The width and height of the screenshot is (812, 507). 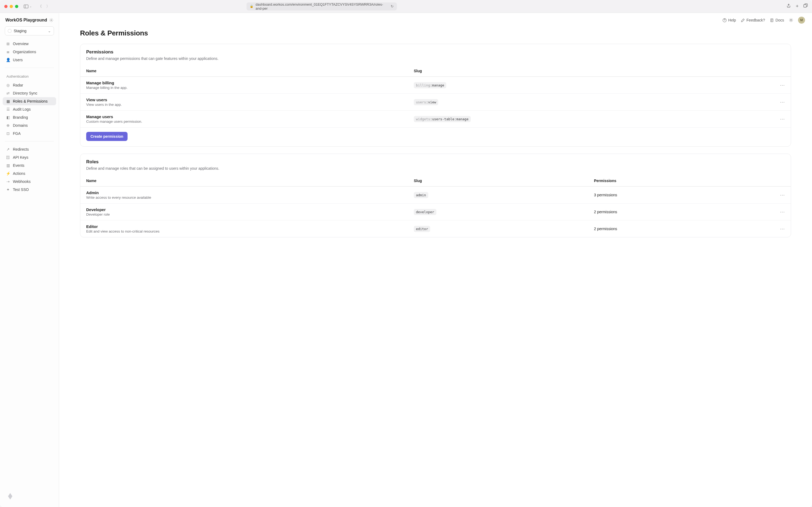 What do you see at coordinates (8, 101) in the screenshot?
I see `roles-permissions-icon: ▦` at bounding box center [8, 101].